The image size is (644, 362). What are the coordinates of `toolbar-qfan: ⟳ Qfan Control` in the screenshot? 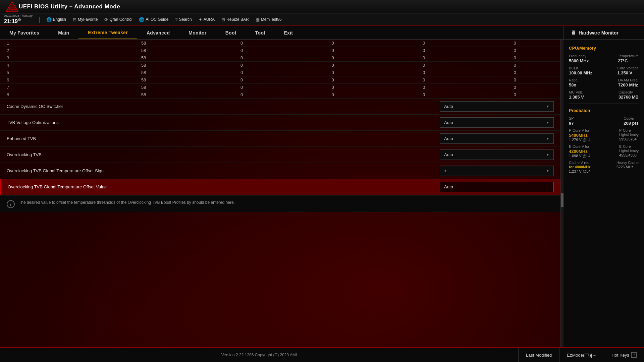 It's located at (118, 19).